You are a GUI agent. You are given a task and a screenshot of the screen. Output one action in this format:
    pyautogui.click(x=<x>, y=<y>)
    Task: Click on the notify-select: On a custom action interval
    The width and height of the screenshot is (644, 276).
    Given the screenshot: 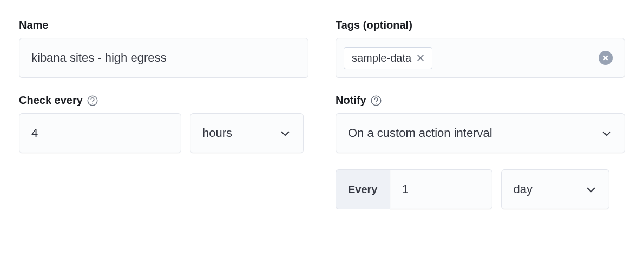 What is the action you would take?
    pyautogui.click(x=481, y=133)
    